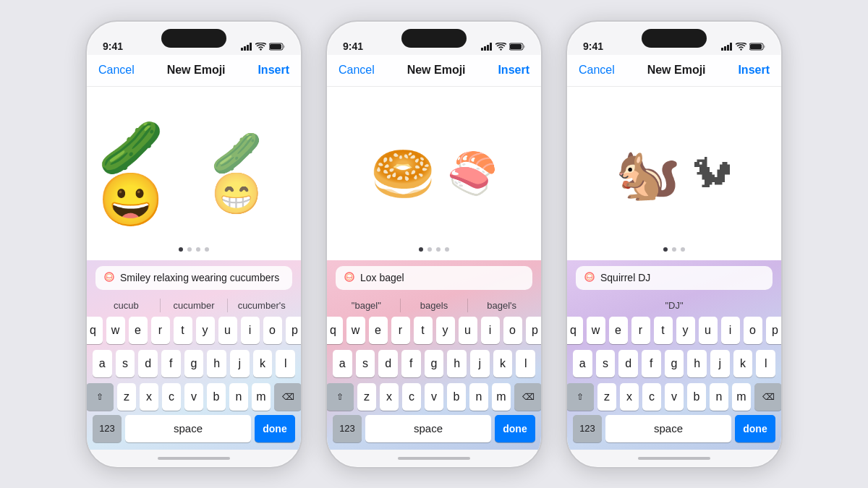 The image size is (868, 488). I want to click on key-y-1: y, so click(205, 330).